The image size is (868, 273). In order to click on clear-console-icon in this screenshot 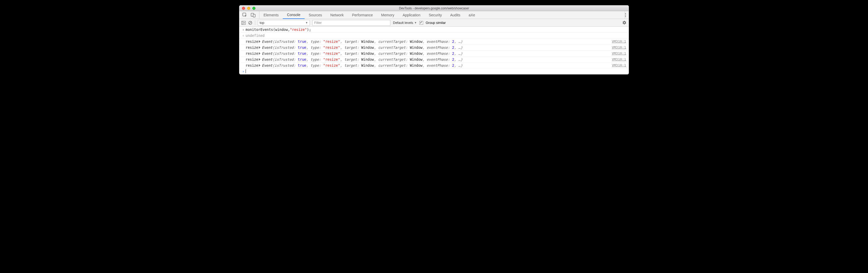, I will do `click(250, 23)`.